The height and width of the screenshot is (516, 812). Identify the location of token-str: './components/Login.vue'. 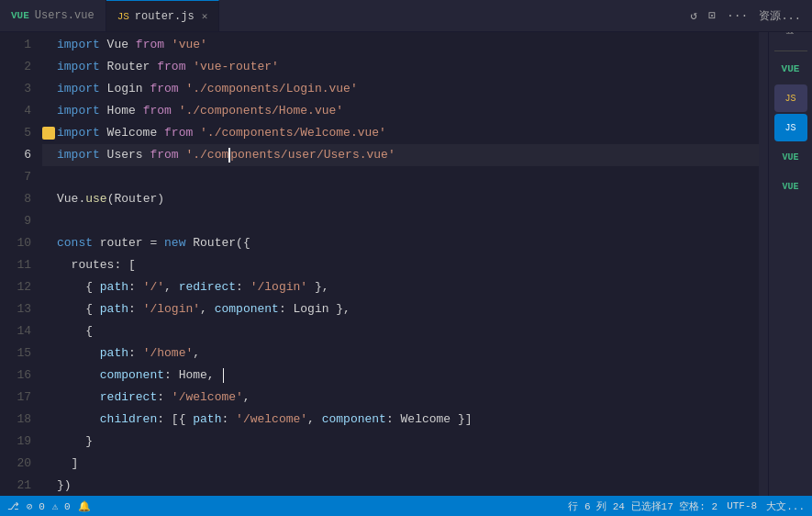
(272, 89).